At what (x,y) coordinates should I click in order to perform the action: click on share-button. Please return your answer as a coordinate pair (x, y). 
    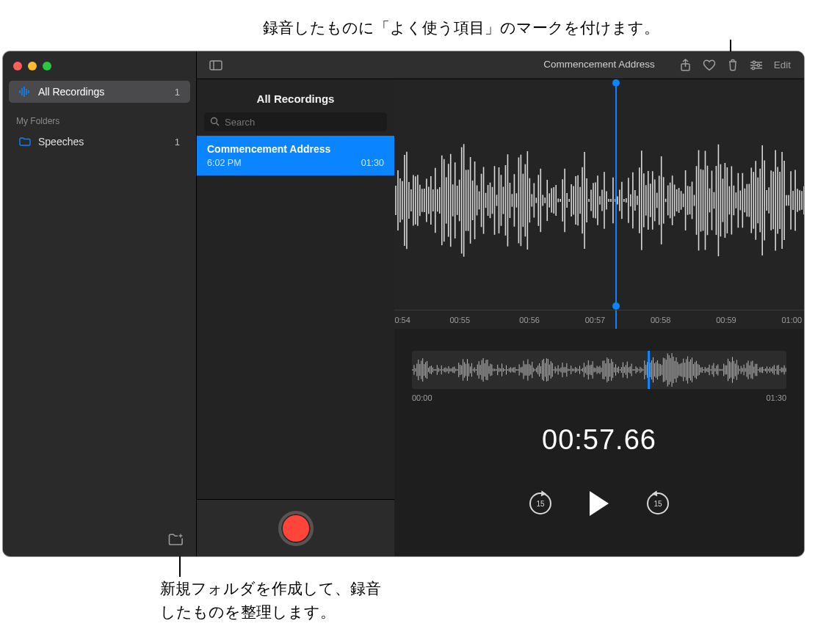
    Looking at the image, I should click on (686, 65).